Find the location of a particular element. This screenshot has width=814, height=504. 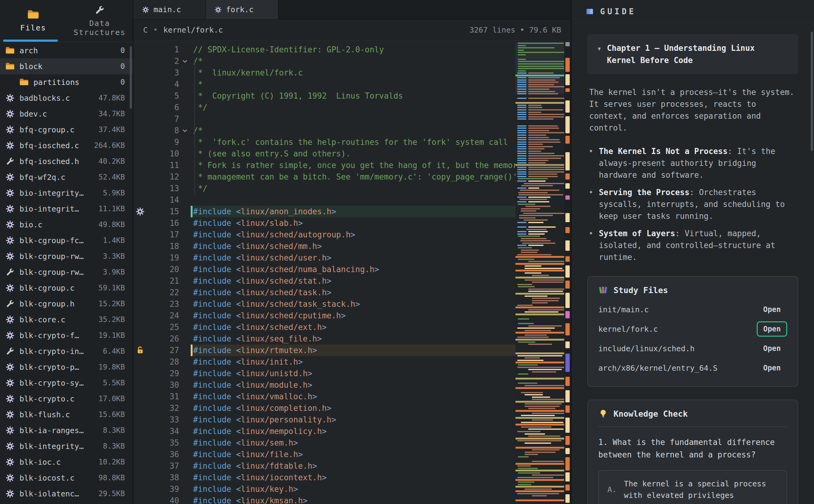

code-line: 13 */ is located at coordinates (324, 189).